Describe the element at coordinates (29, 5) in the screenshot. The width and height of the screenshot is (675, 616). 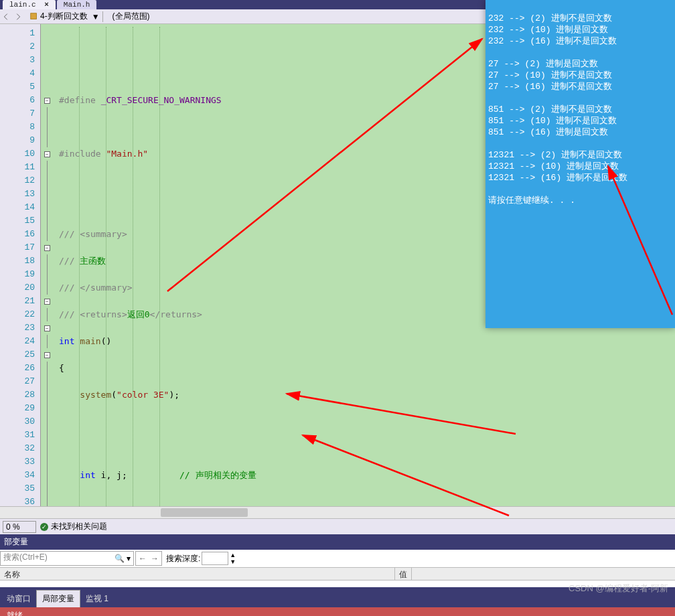
I see `file-tab-main-c: lain.c ×` at that location.